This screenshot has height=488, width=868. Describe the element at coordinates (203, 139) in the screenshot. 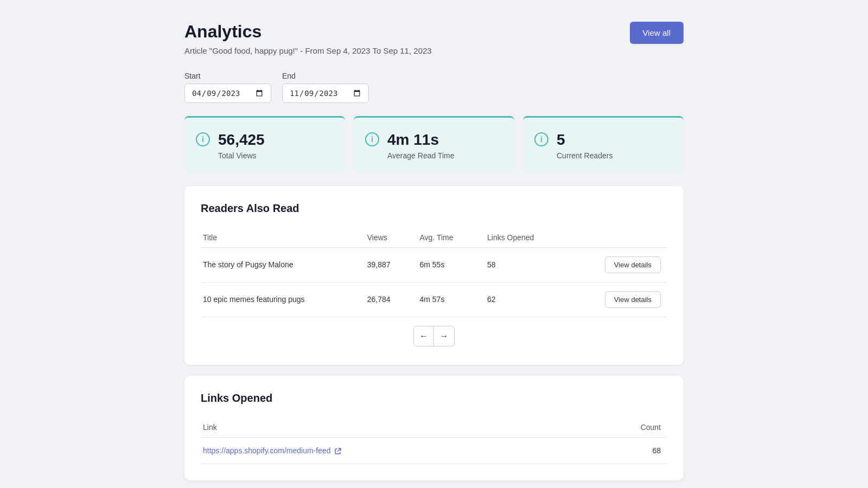

I see `info-icon-views: i` at that location.